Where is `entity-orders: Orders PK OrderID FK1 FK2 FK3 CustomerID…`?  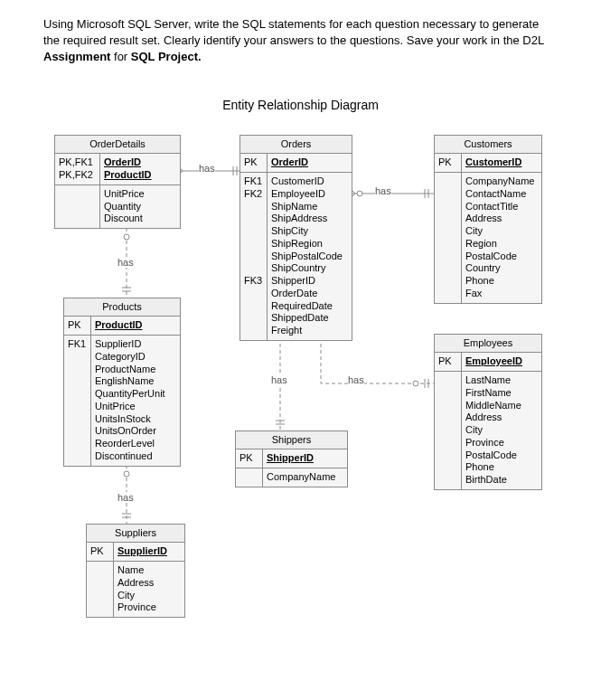 entity-orders: Orders PK OrderID FK1 FK2 FK3 CustomerID… is located at coordinates (296, 238).